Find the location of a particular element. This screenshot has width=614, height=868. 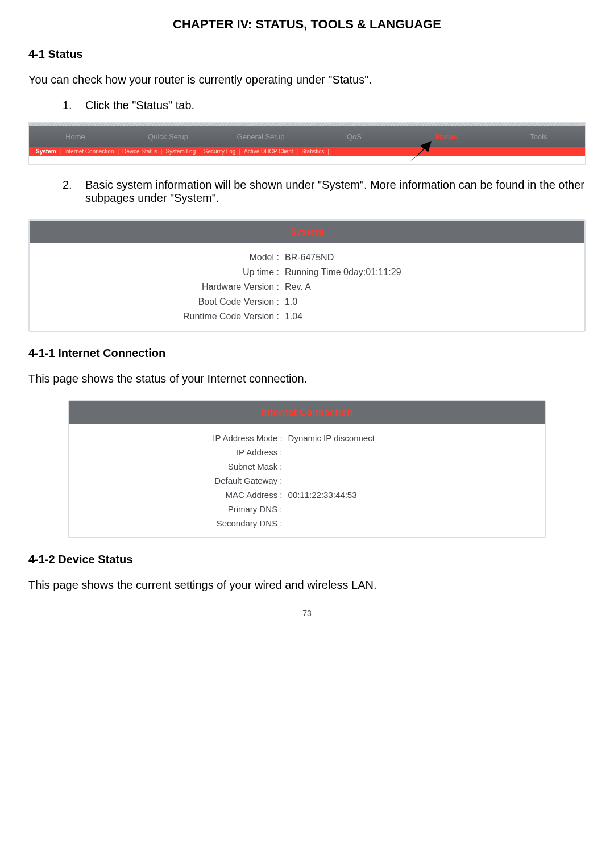

step-number: 1. is located at coordinates (74, 106).